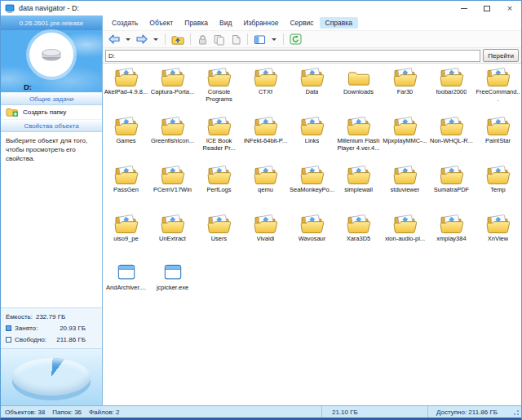  What do you see at coordinates (498, 237) in the screenshot?
I see `file-item: XnView` at bounding box center [498, 237].